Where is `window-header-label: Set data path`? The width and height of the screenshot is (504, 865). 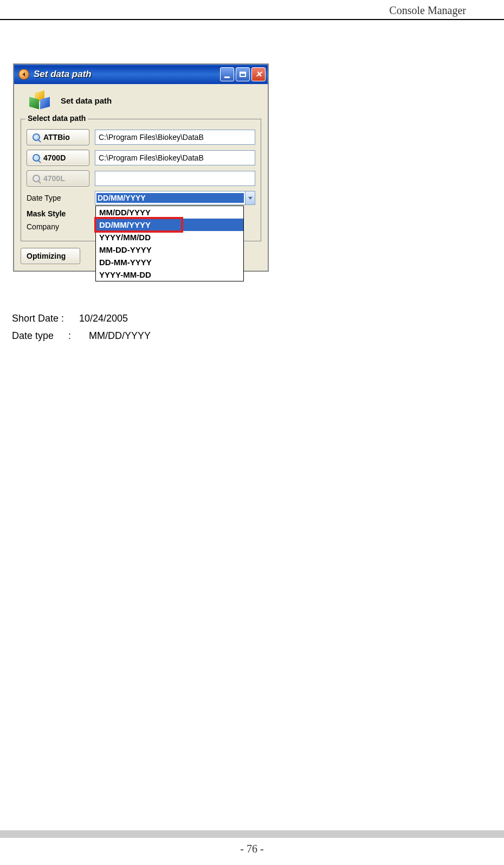
window-header-label: Set data path is located at coordinates (86, 101).